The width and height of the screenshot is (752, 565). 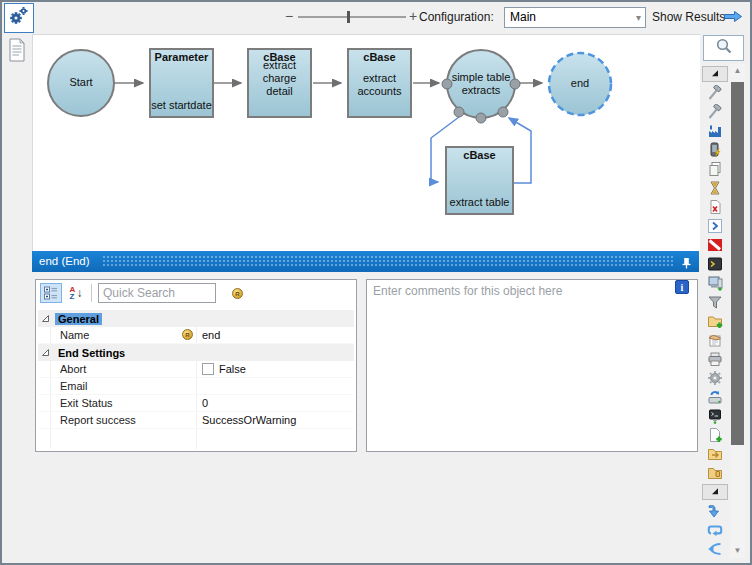 I want to click on mobile-flash-icon, so click(x=715, y=150).